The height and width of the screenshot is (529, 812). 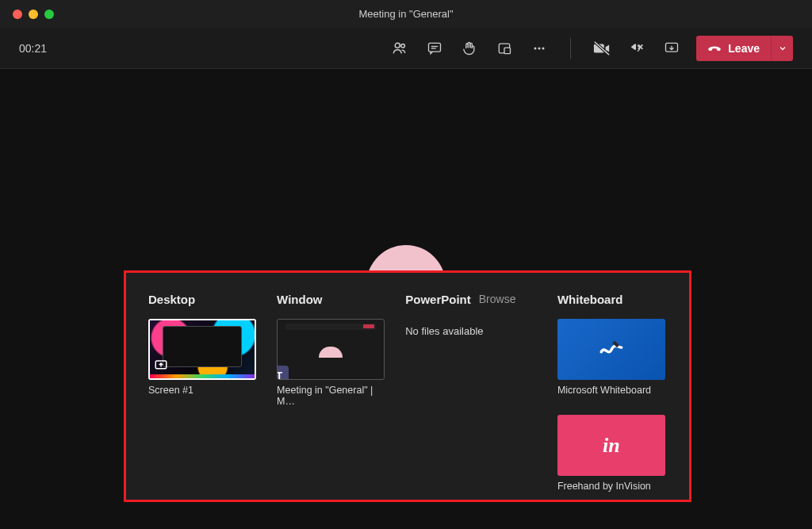 What do you see at coordinates (33, 14) in the screenshot?
I see `minimize-window-button` at bounding box center [33, 14].